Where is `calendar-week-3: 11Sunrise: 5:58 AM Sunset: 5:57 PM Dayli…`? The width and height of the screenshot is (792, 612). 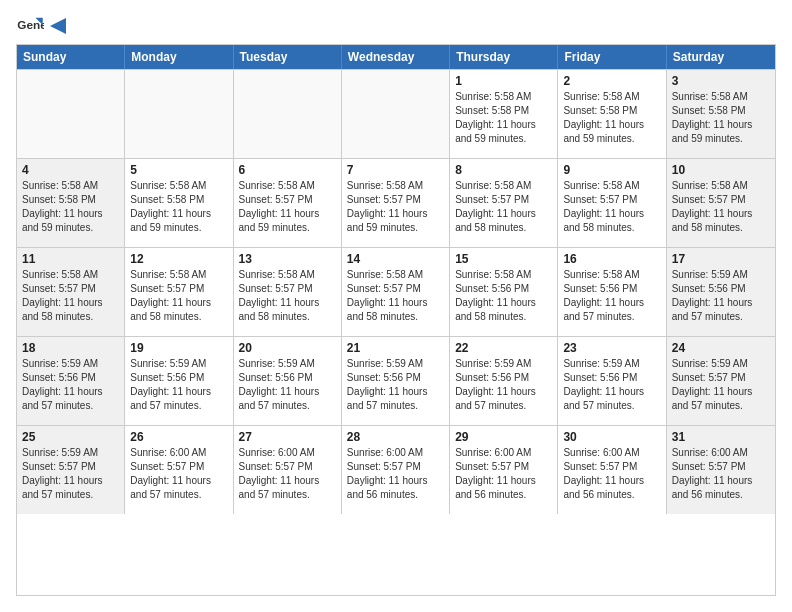 calendar-week-3: 11Sunrise: 5:58 AM Sunset: 5:57 PM Dayli… is located at coordinates (396, 292).